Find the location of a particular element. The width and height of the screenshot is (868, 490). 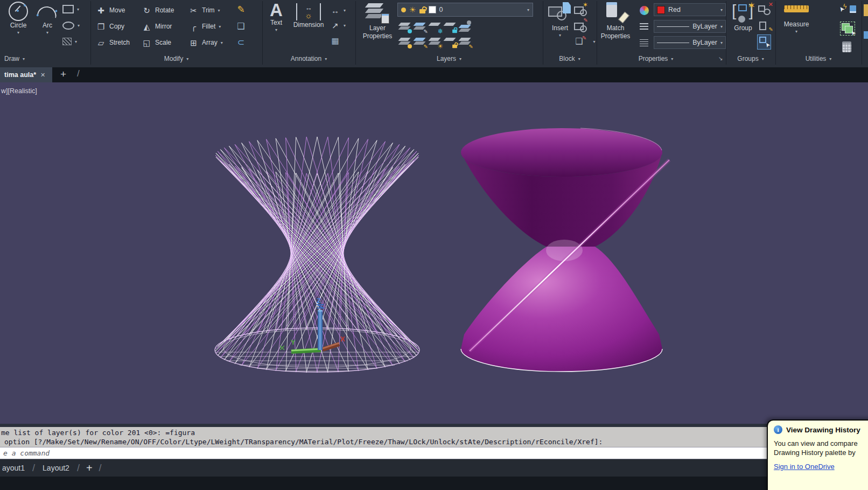

rotate-button: ↻Rotate is located at coordinates (158, 10).